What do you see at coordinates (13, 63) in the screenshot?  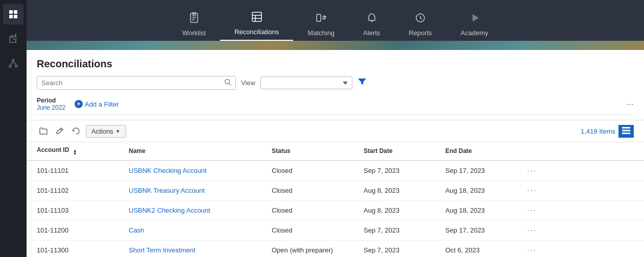 I see `sidebar-icon-hierarchy` at bounding box center [13, 63].